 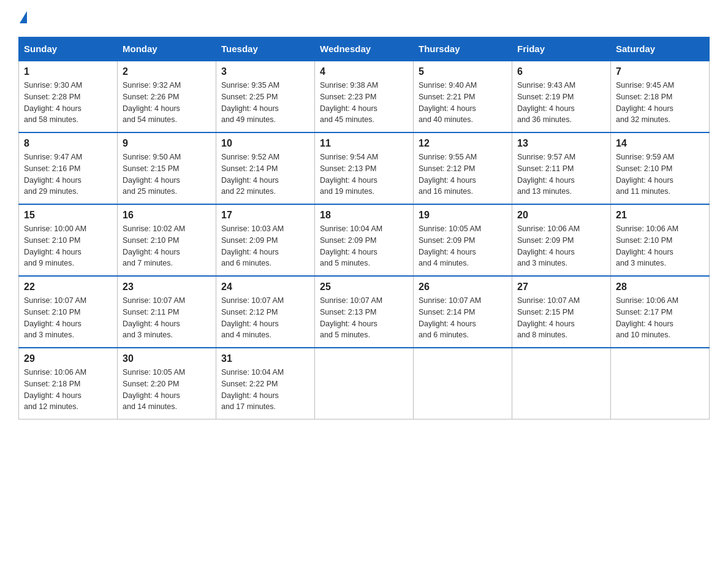 I want to click on day-info: Sunrise: 10:07 AM Sunset: 2:15 PM Daylig…, so click(x=561, y=318).